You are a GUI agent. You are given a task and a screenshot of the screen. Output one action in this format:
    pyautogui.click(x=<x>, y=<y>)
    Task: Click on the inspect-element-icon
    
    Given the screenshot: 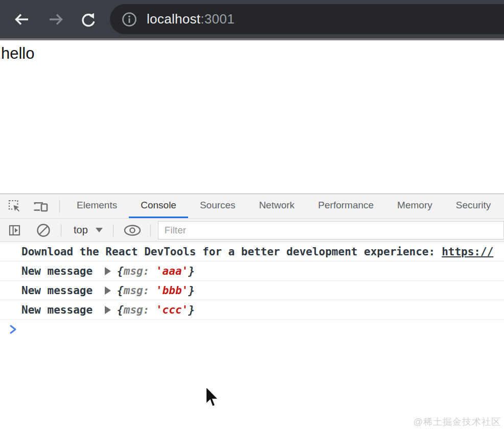 What is the action you would take?
    pyautogui.click(x=15, y=206)
    